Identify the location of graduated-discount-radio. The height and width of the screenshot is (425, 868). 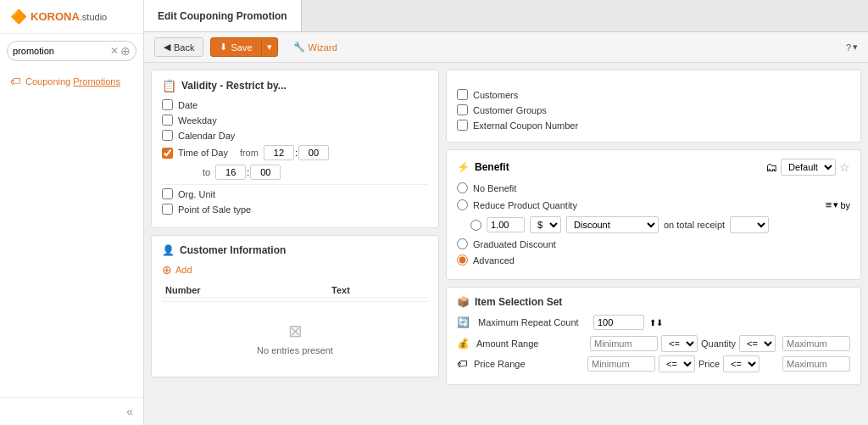
(463, 244).